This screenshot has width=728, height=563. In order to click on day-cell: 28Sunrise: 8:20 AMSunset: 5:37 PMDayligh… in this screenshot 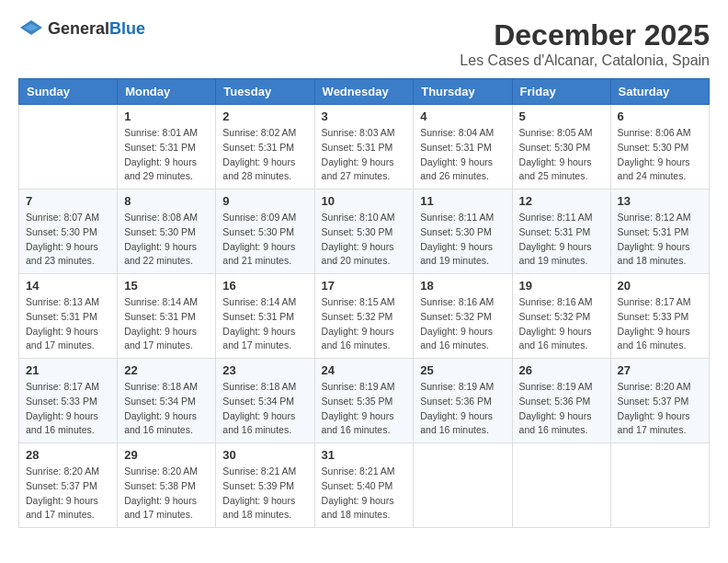, I will do `click(68, 486)`.